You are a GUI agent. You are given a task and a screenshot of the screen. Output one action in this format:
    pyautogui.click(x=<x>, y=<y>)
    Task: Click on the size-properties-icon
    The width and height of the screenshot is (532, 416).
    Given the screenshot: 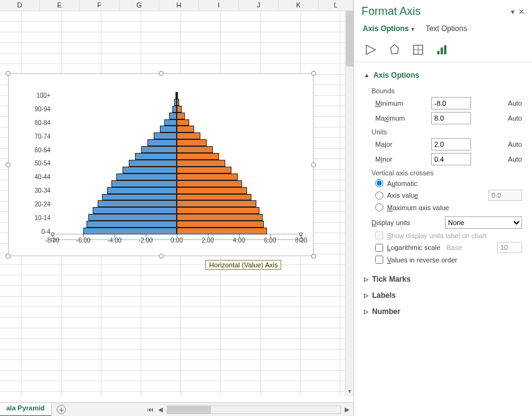 What is the action you would take?
    pyautogui.click(x=418, y=50)
    